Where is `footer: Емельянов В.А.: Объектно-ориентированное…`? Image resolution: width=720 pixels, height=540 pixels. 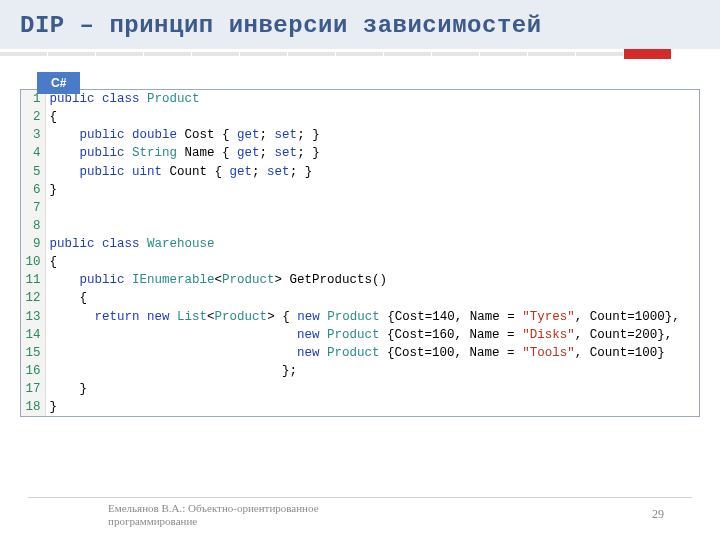
footer: Емельянов В.А.: Объектно-ориентированное… is located at coordinates (360, 512).